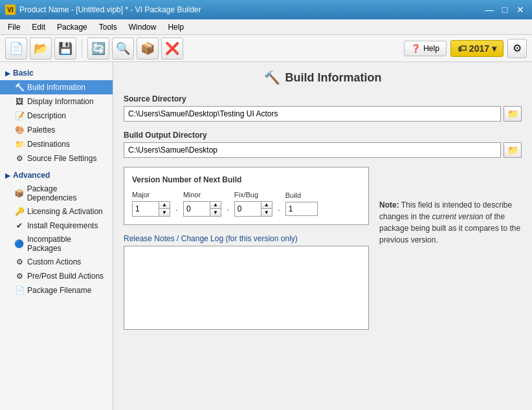 The height and width of the screenshot is (410, 532). What do you see at coordinates (462, 49) in the screenshot?
I see `labview-icon: 🏷` at bounding box center [462, 49].